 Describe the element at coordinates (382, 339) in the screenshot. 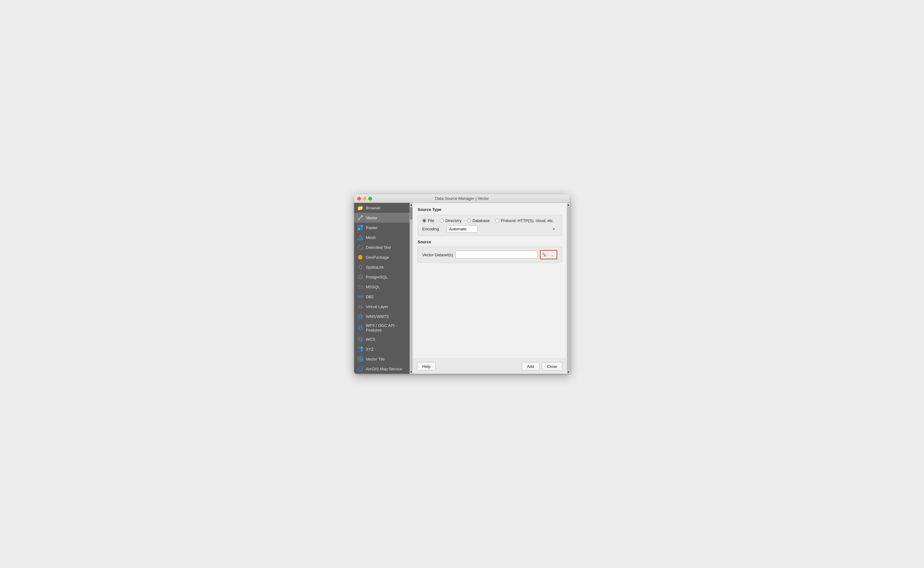

I see `sidebar-item-wcs: + WCS` at that location.